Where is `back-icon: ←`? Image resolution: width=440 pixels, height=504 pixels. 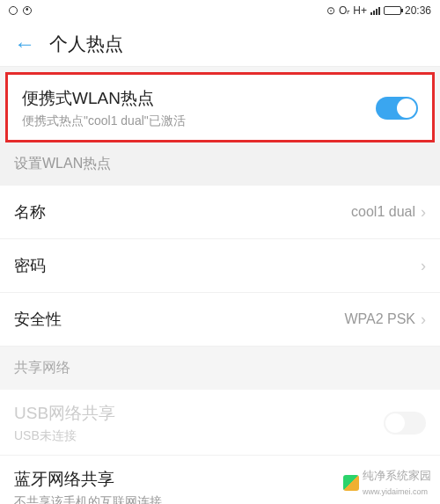
back-icon: ← is located at coordinates (25, 44).